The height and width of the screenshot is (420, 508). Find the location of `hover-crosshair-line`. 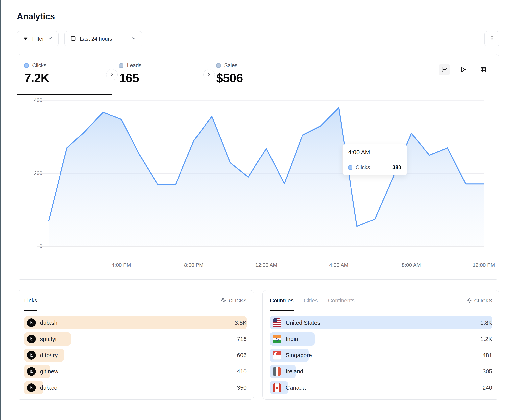

hover-crosshair-line is located at coordinates (339, 174).